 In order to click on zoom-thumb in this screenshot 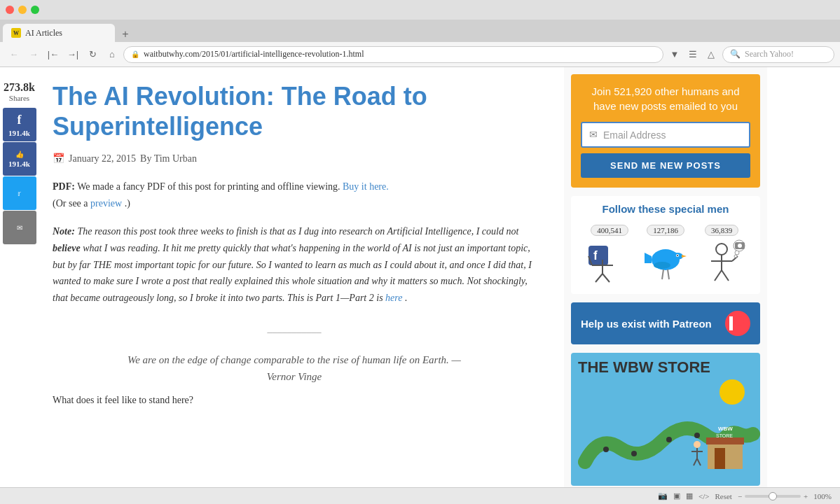, I will do `click(773, 496)`.